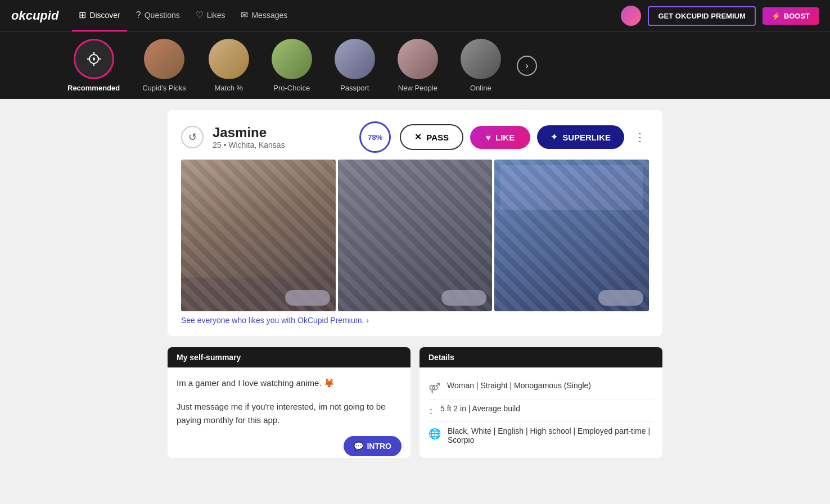 Image resolution: width=830 pixels, height=504 pixels. Describe the element at coordinates (105, 15) in the screenshot. I see `nav-discover-label: Discover` at that location.